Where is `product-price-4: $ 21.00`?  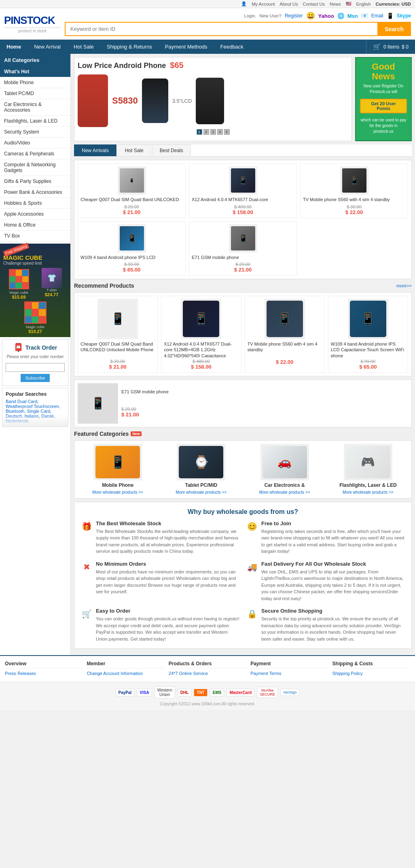 product-price-4: $ 21.00 is located at coordinates (243, 270).